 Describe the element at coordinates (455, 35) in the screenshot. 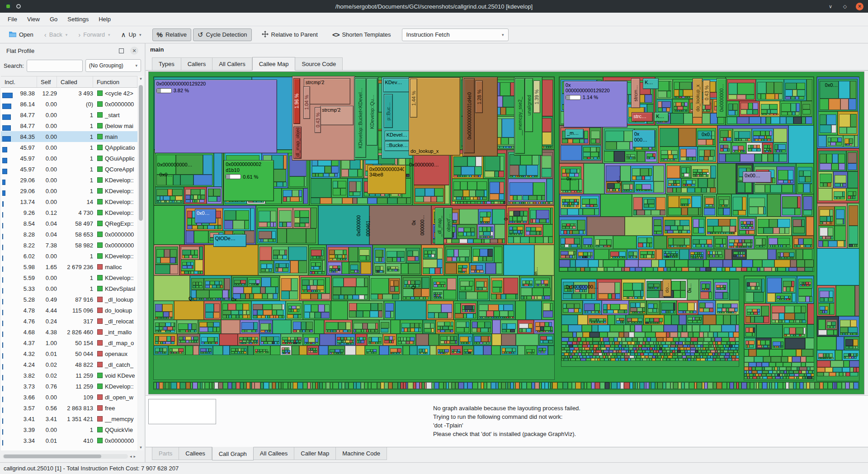

I see `event-type-select: Instruction Fetch ▾` at that location.